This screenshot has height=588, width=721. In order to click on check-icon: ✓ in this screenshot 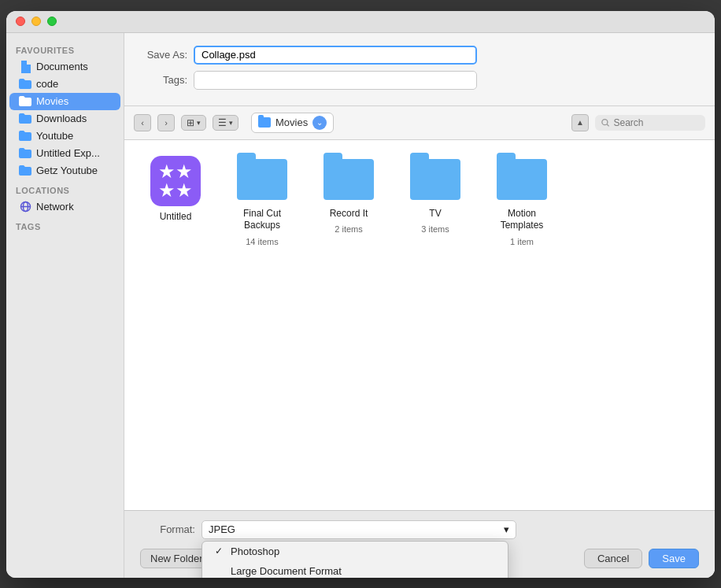, I will do `click(220, 551)`.